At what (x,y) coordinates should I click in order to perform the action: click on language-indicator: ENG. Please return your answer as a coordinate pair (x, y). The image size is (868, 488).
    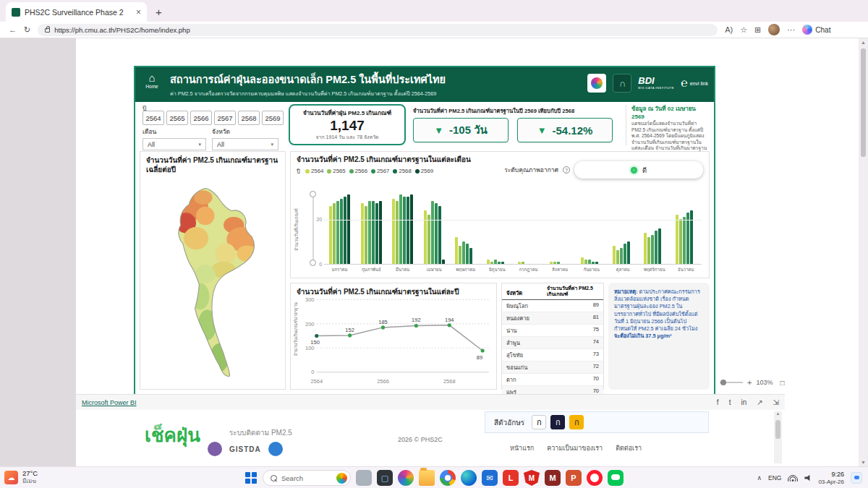
    Looking at the image, I should click on (775, 478).